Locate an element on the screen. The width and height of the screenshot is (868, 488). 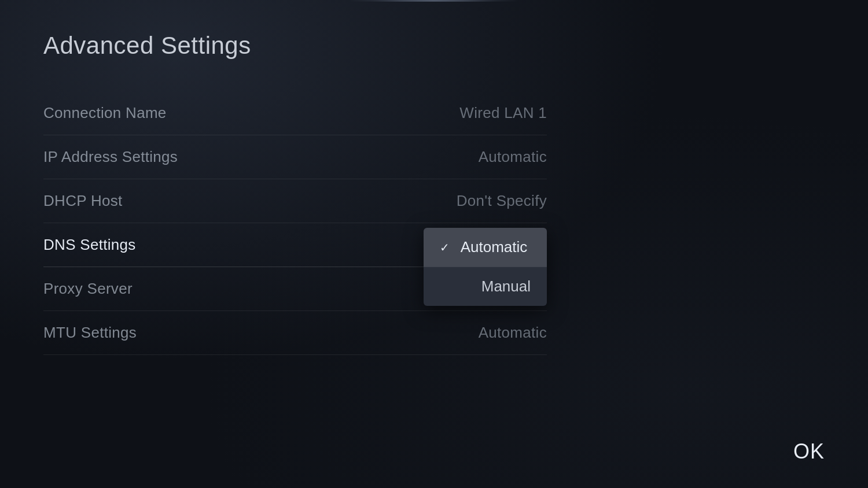
connection-name-label: Connection Name is located at coordinates (105, 113).